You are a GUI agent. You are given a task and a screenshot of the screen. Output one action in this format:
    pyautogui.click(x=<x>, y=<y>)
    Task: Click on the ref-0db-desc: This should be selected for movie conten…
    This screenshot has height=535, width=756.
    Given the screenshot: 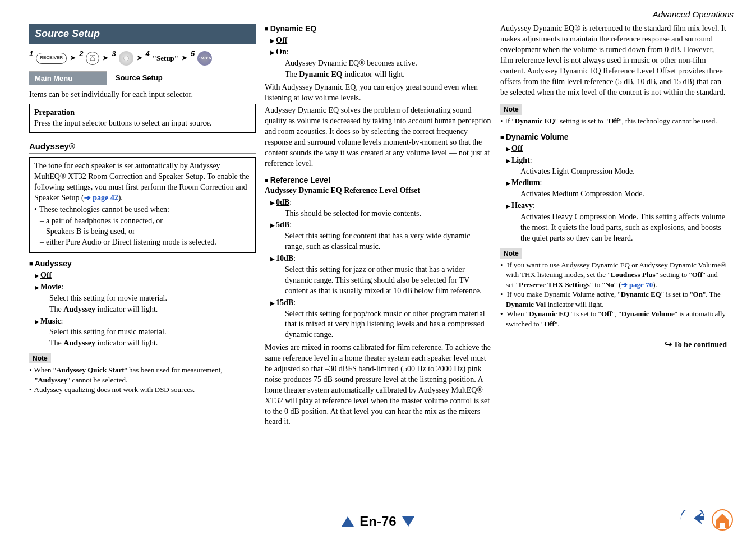 What is the action you would take?
    pyautogui.click(x=388, y=214)
    